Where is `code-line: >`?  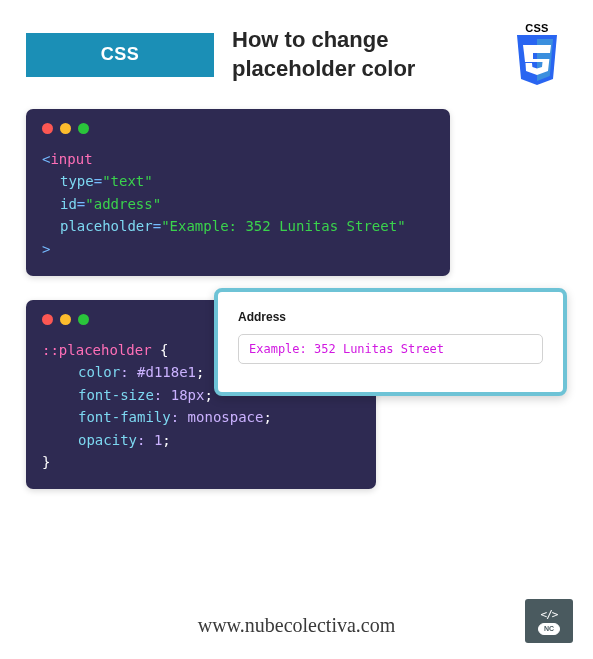 code-line: > is located at coordinates (238, 249).